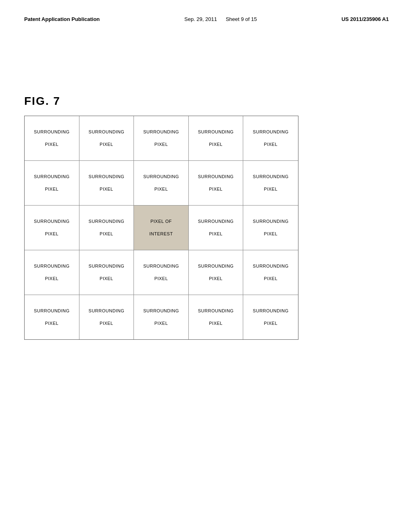 The image size is (413, 532). Describe the element at coordinates (161, 228) in the screenshot. I see `grid-row: SURROUNDINGPIXELSURROUNDINGPIXELPIXEL OF…` at that location.